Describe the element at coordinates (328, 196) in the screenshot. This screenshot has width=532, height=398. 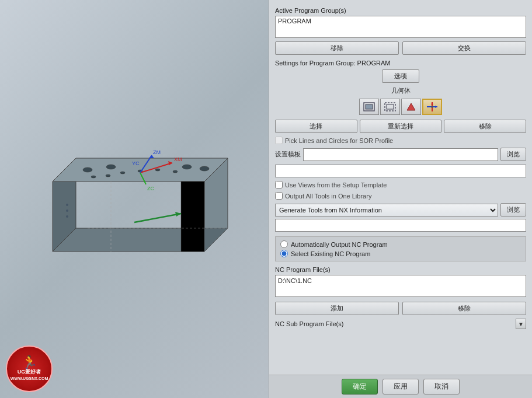
I see `output-all-label: Output All Tools in One Library` at that location.